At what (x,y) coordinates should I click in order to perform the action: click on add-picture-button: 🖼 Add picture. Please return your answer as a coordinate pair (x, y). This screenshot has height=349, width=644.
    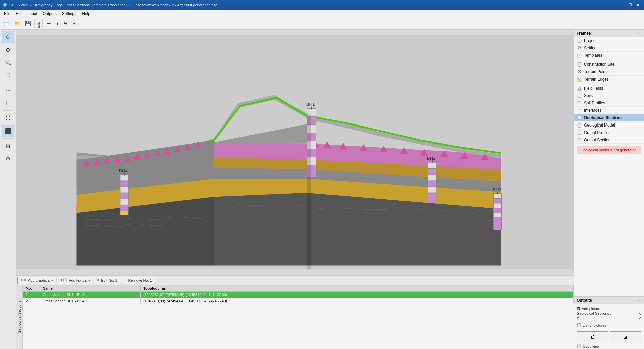
    Looking at the image, I should click on (609, 309).